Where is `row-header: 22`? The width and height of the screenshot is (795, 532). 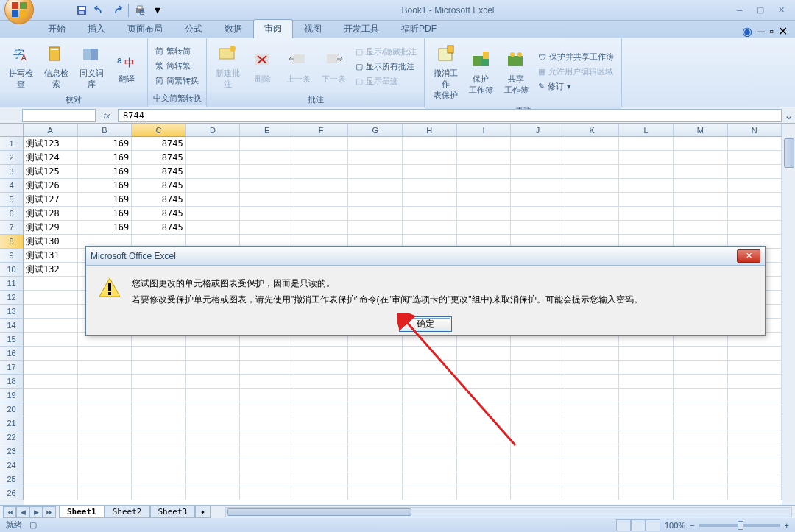 row-header: 22 is located at coordinates (12, 437).